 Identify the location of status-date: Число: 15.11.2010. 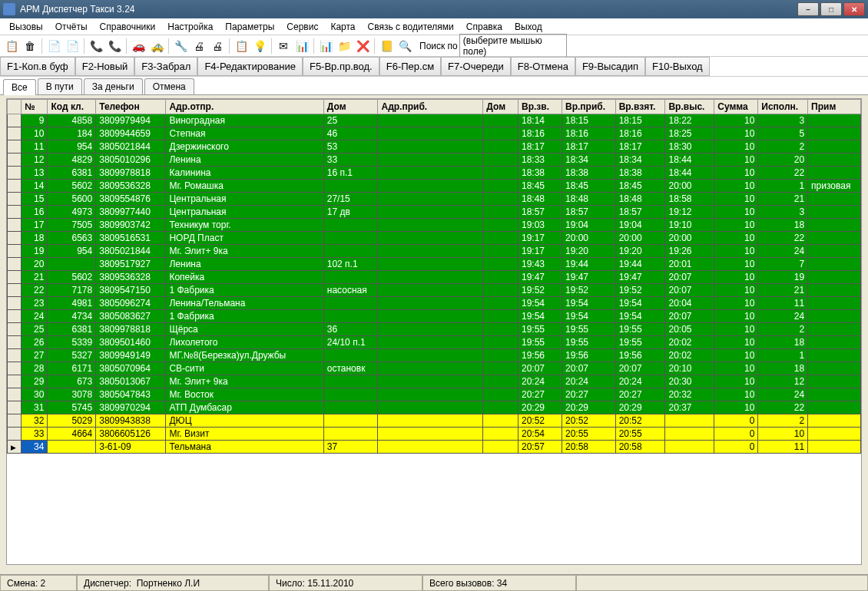
(346, 583).